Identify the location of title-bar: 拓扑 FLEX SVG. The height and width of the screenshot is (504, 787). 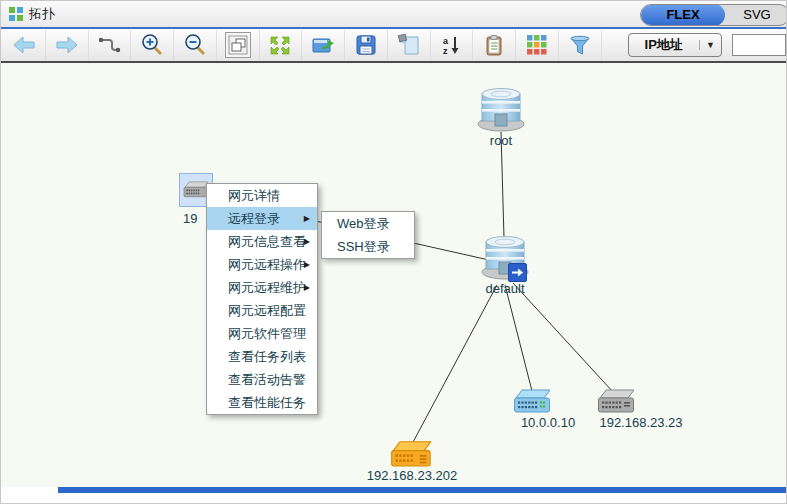
(394, 15).